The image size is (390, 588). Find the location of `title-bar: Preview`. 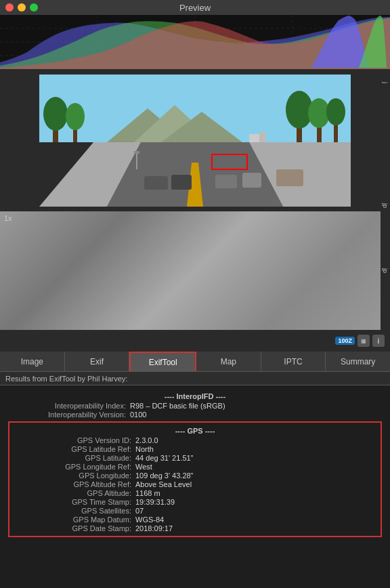

title-bar: Preview is located at coordinates (195, 7).